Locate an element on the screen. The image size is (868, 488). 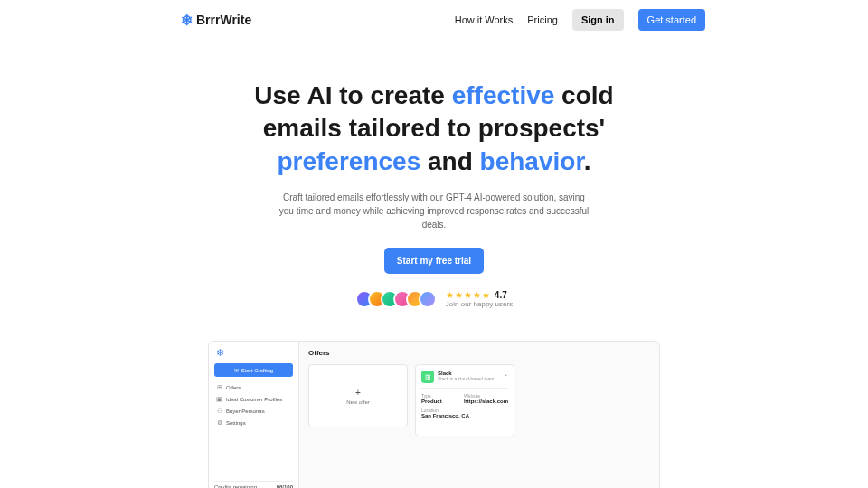
sidebar-item-icp: ▣Ideal Customer Profiles is located at coordinates (253, 399).